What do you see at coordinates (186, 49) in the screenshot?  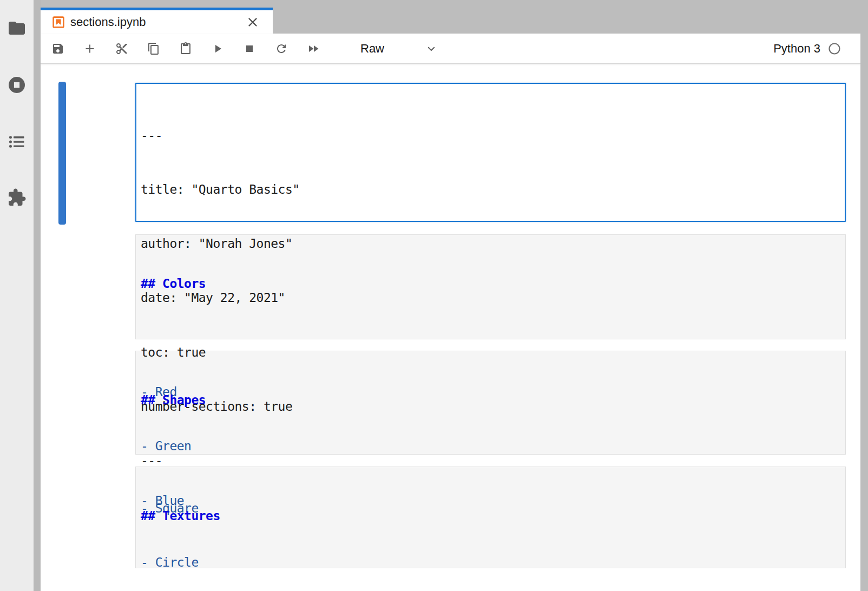 I see `paste-cells-icon` at bounding box center [186, 49].